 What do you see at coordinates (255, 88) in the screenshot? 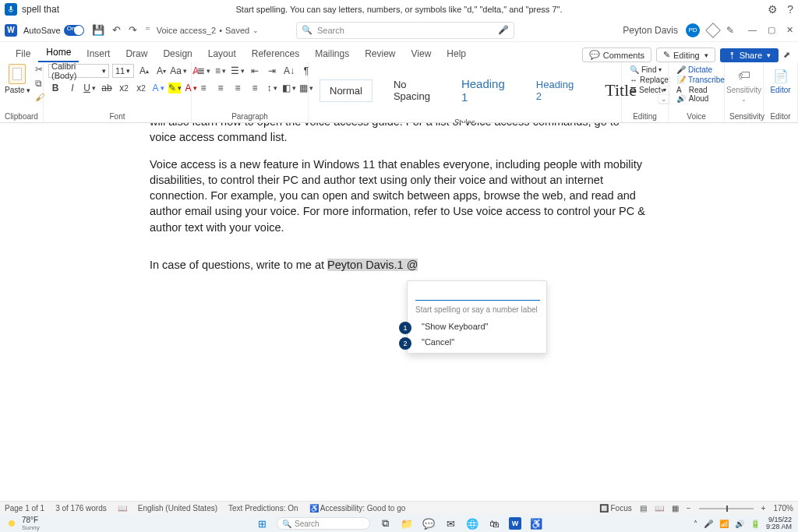
I see `justify-icon: ≡` at bounding box center [255, 88].